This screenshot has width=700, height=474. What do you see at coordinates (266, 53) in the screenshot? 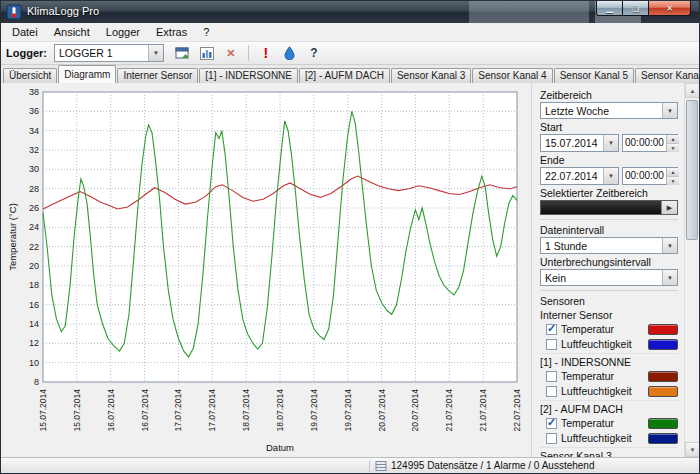
I see `exclamation-icon: !` at bounding box center [266, 53].